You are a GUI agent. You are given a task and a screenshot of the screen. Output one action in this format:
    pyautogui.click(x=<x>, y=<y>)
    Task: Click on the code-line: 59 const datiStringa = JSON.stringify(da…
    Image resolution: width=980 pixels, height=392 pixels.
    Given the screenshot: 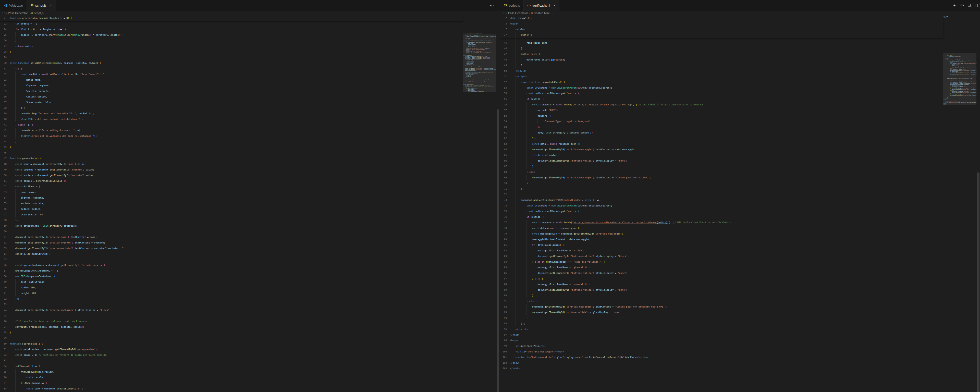 What is the action you would take?
    pyautogui.click(x=250, y=226)
    